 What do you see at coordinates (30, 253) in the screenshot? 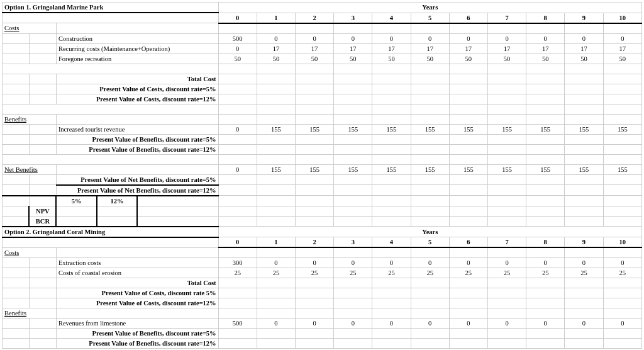
I see `costs-label-2: Costs` at bounding box center [30, 253].